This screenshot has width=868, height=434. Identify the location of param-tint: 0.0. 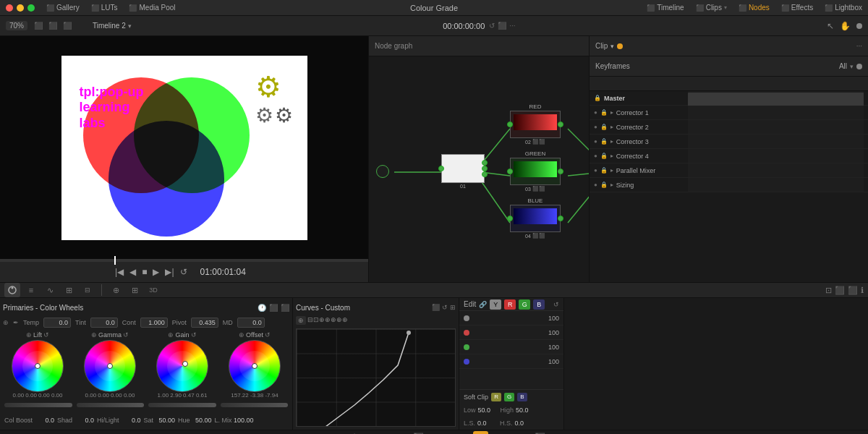
(104, 323).